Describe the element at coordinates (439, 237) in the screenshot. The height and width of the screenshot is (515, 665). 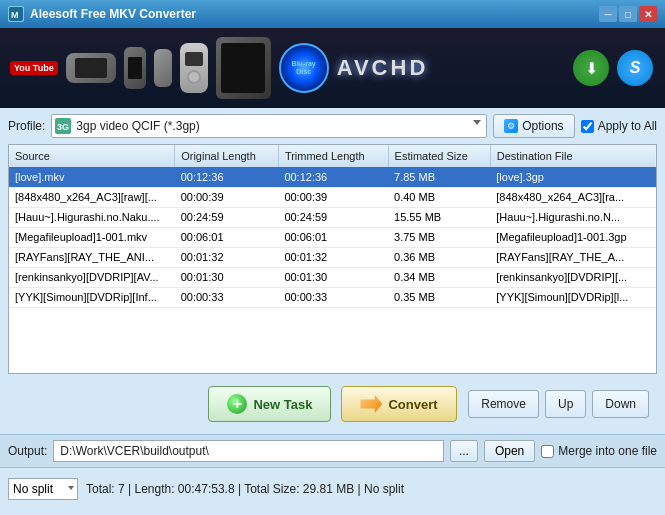
I see `cell-size: 3.75 MB` at that location.